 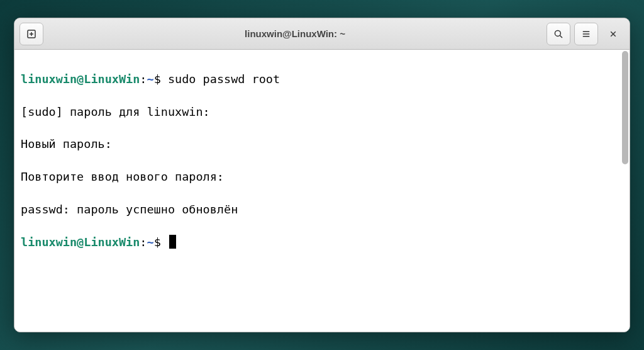 I want to click on scrollbar-thumb, so click(x=625, y=108).